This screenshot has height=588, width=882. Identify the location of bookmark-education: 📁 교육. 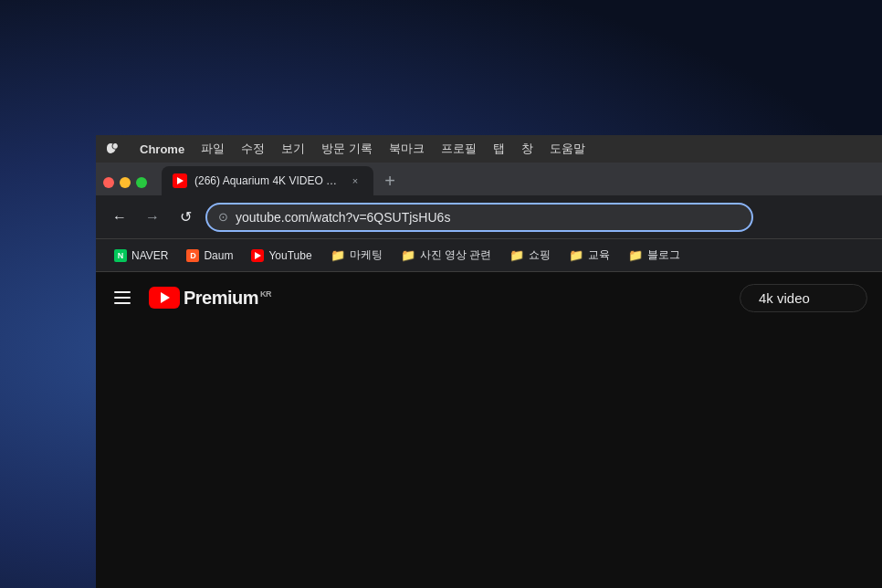
(590, 256).